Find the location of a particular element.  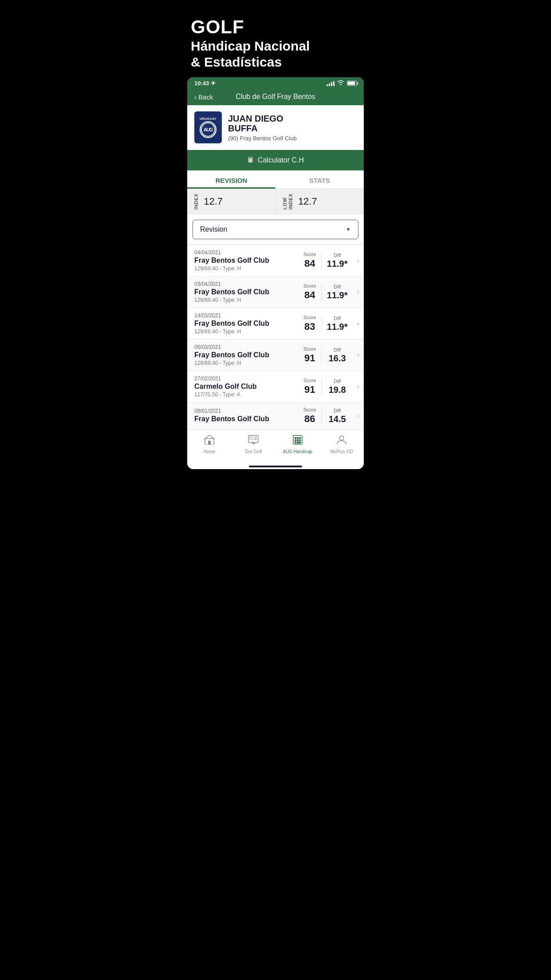

row-date: 08/01/2021 is located at coordinates (246, 411).